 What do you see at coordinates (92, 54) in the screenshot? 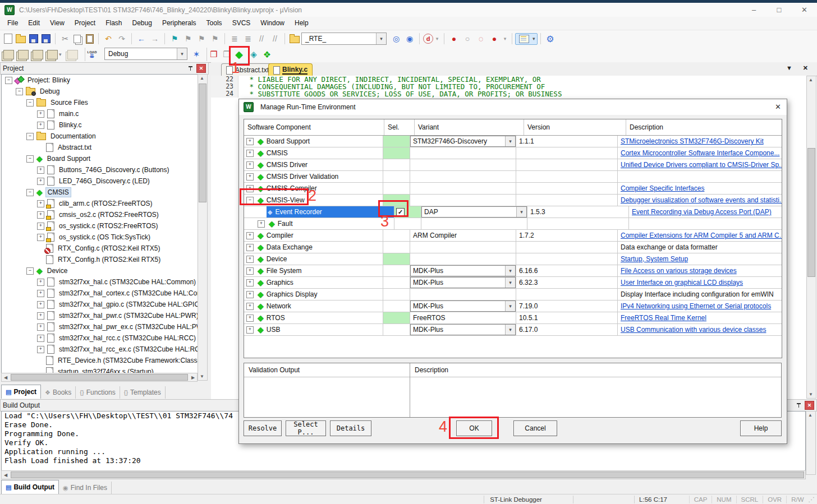
I see `download-icon: LOAD ⇊` at bounding box center [92, 54].